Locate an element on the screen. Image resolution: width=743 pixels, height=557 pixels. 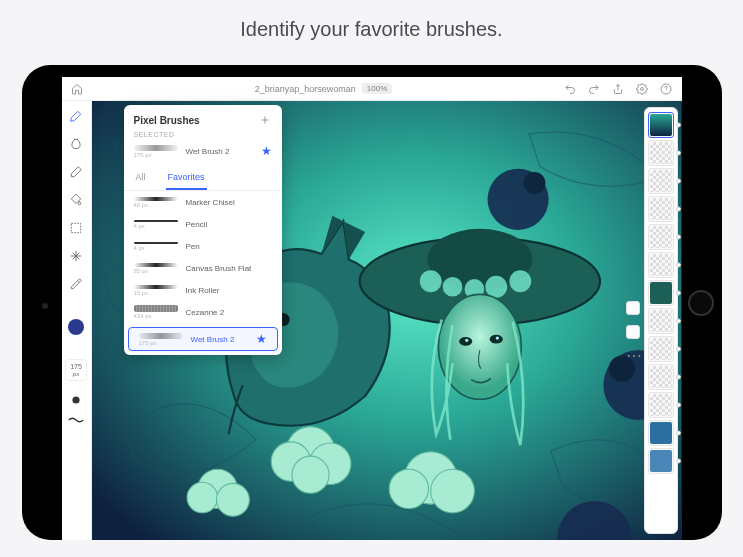
brush-tool-icon is located at coordinates (76, 116).